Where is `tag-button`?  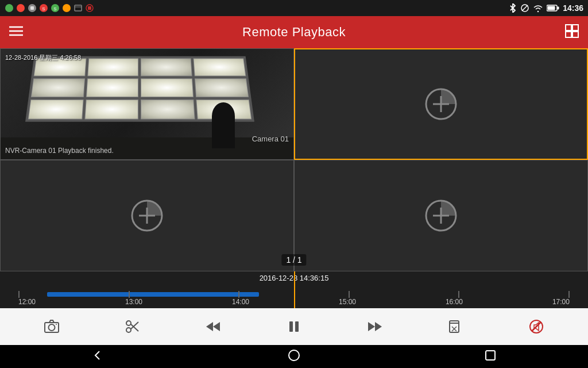
tag-button is located at coordinates (455, 327).